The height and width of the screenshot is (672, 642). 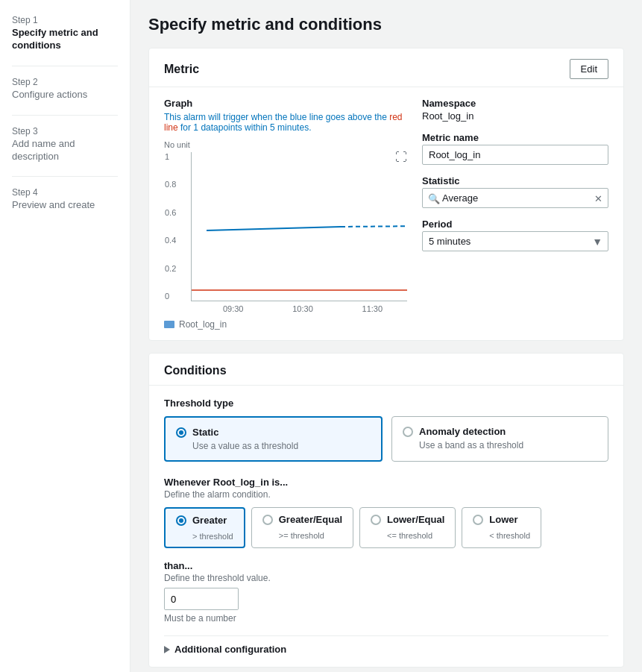 What do you see at coordinates (515, 137) in the screenshot?
I see `metric-name-label: Metric name` at bounding box center [515, 137].